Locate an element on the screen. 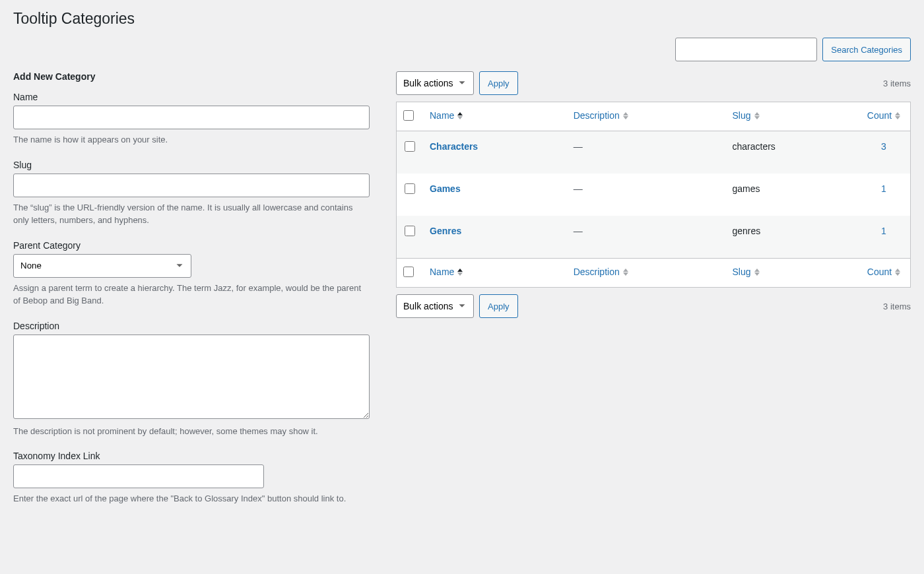 Image resolution: width=924 pixels, height=574 pixels. page-title: Tooltip Categories is located at coordinates (462, 18).